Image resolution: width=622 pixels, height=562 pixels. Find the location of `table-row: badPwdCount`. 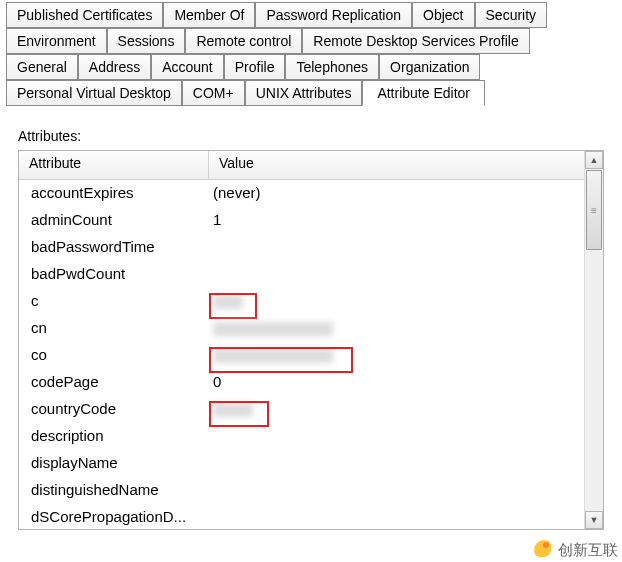

table-row: badPwdCount is located at coordinates (302, 274).